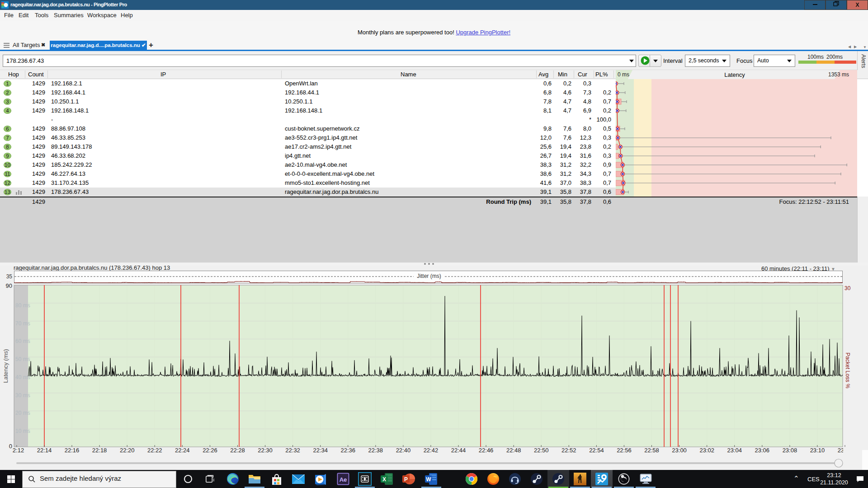 The width and height of the screenshot is (868, 488). I want to click on svg-text: 30, so click(848, 288).